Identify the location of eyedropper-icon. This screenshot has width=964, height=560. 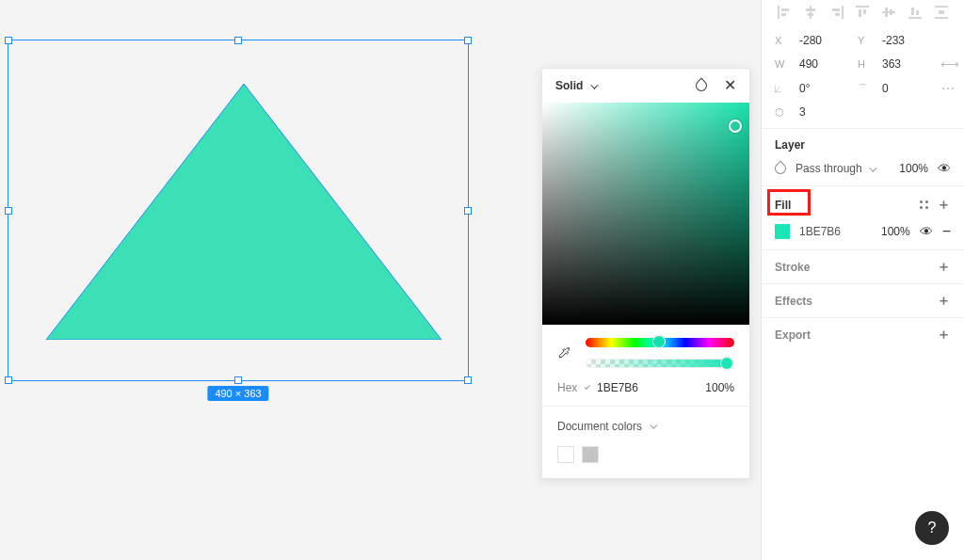
(565, 353).